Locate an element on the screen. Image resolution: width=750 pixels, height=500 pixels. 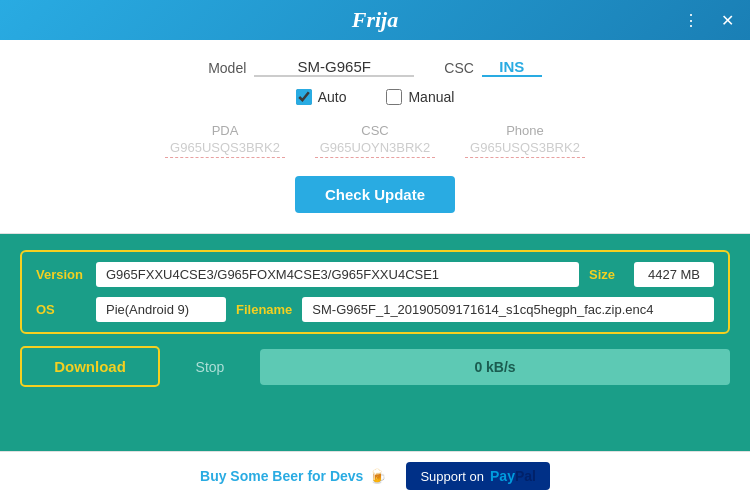
filename-value: SM-G965F_1_20190509171614_s1cq5hegph_fac… is located at coordinates (508, 310).